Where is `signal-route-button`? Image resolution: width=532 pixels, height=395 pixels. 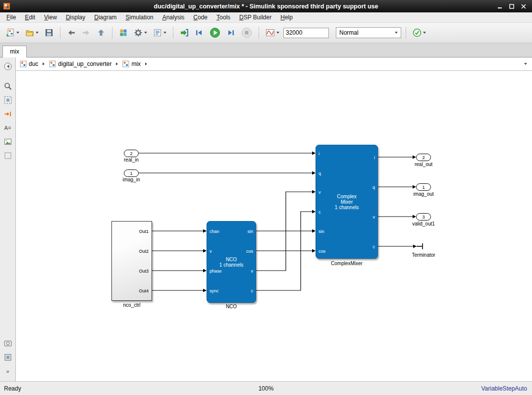
signal-route-button is located at coordinates (8, 114).